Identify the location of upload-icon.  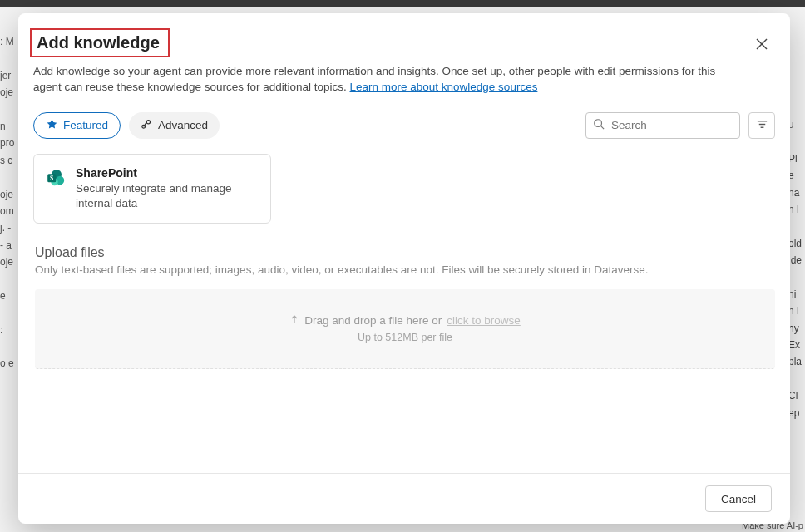
(294, 321).